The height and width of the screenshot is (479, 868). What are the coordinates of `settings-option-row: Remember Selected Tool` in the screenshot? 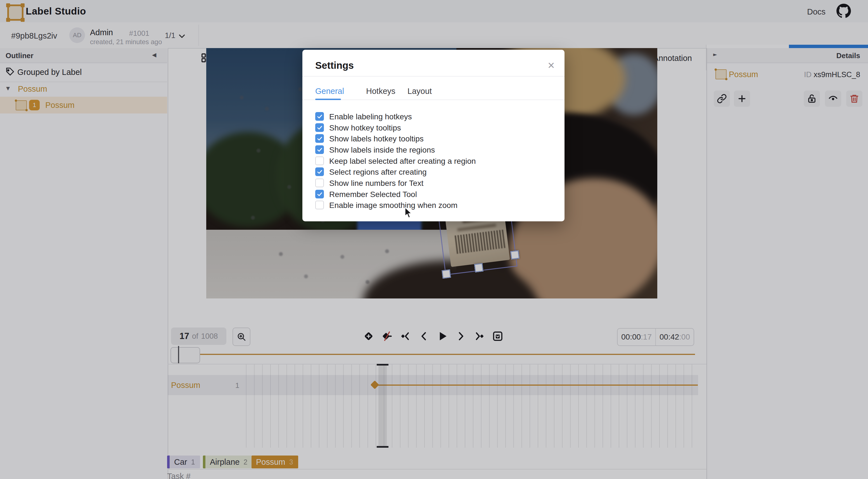 It's located at (434, 195).